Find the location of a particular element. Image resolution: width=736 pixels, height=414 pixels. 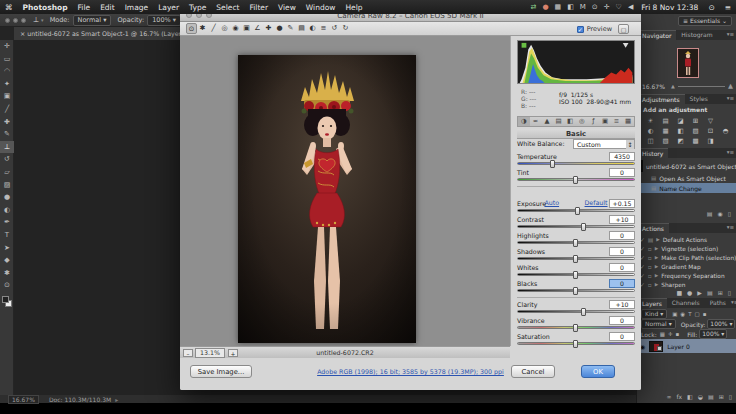

action-item: ✓▫▶Vignette (selection) is located at coordinates (686, 248).